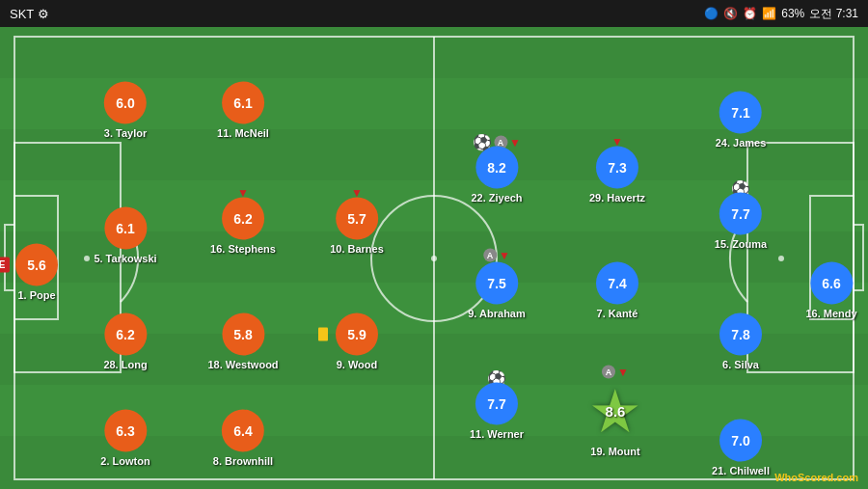 The image size is (868, 489). I want to click on player-mcneil: 6.1 11. McNeil, so click(243, 110).